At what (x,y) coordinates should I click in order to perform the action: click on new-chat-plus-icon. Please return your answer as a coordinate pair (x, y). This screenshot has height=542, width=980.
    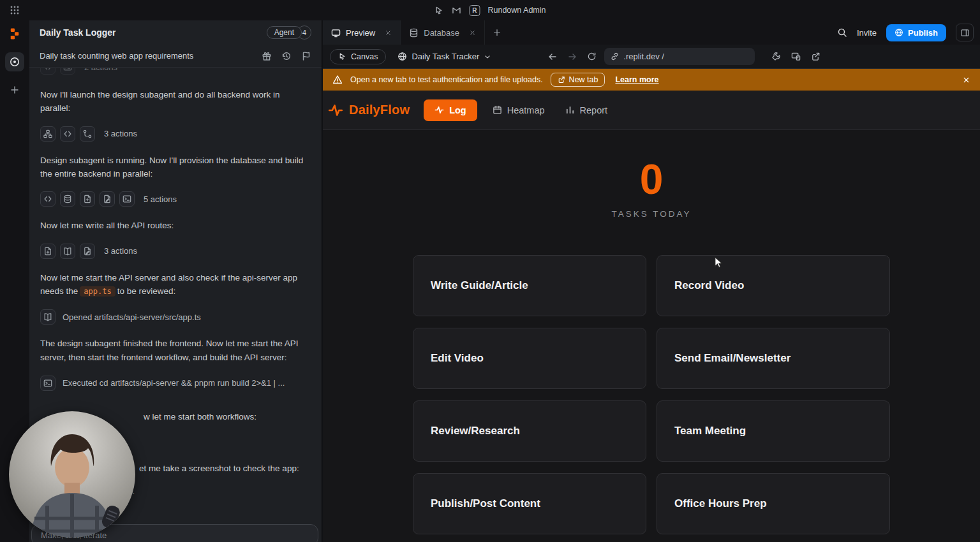
    Looking at the image, I should click on (15, 90).